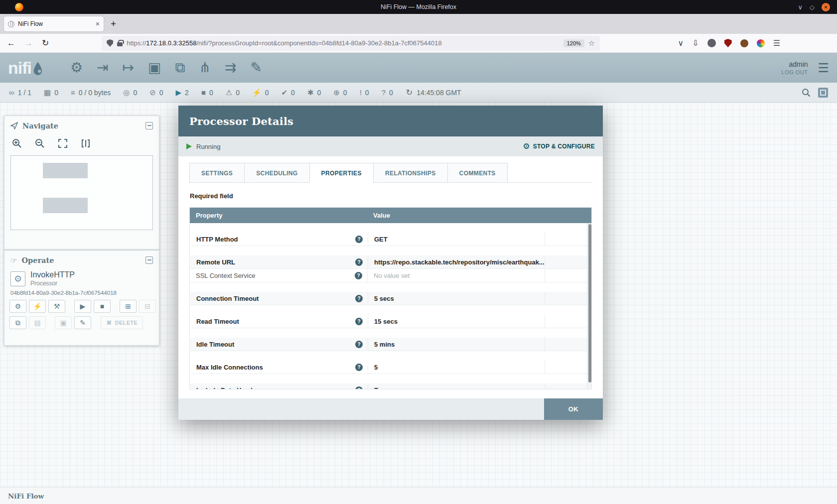 The height and width of the screenshot is (504, 837). Describe the element at coordinates (800, 7) in the screenshot. I see `window-minimize-button: ∨` at that location.